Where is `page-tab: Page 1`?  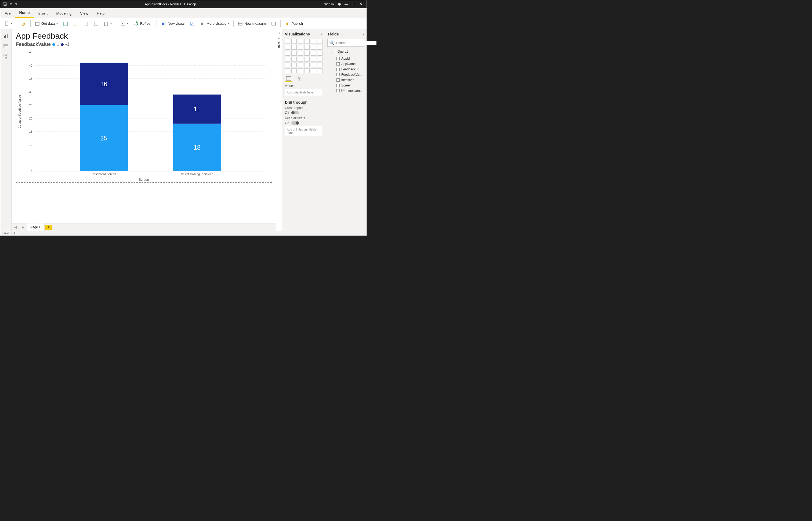
page-tab: Page 1 is located at coordinates (36, 227).